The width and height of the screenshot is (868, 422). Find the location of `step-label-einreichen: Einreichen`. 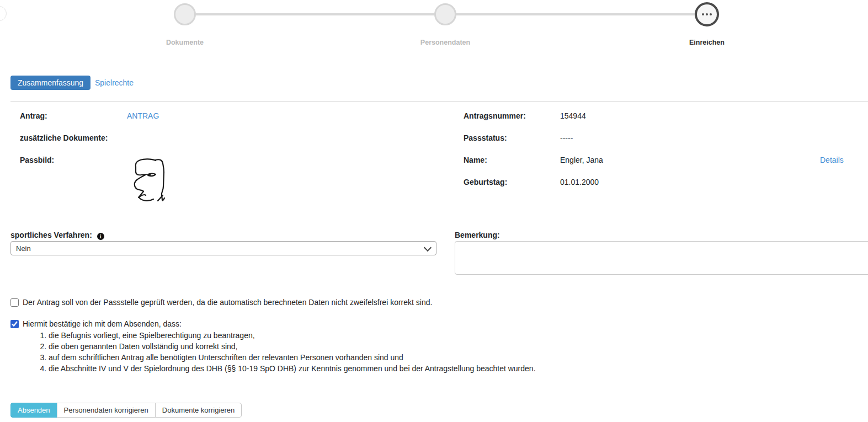

step-label-einreichen: Einreichen is located at coordinates (707, 42).